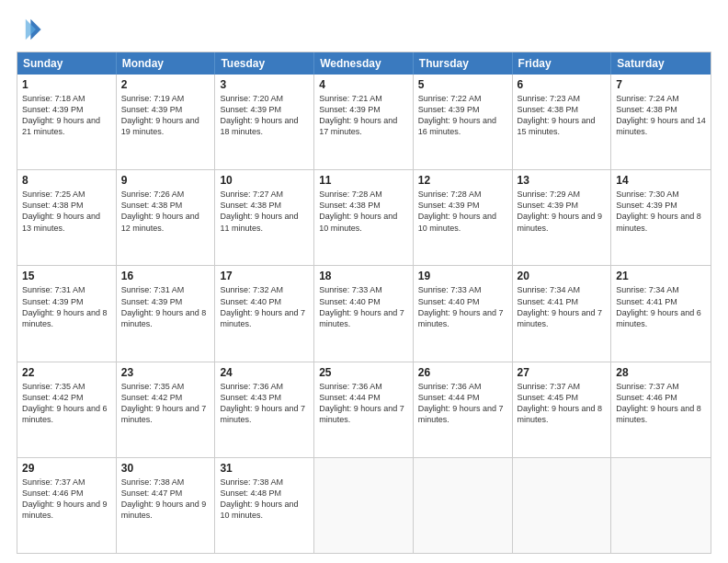 The height and width of the screenshot is (563, 728). Describe the element at coordinates (661, 121) in the screenshot. I see `calendar-day: 7Sunrise: 7:24 AM Sunset: 4:38 PM Daylig…` at that location.